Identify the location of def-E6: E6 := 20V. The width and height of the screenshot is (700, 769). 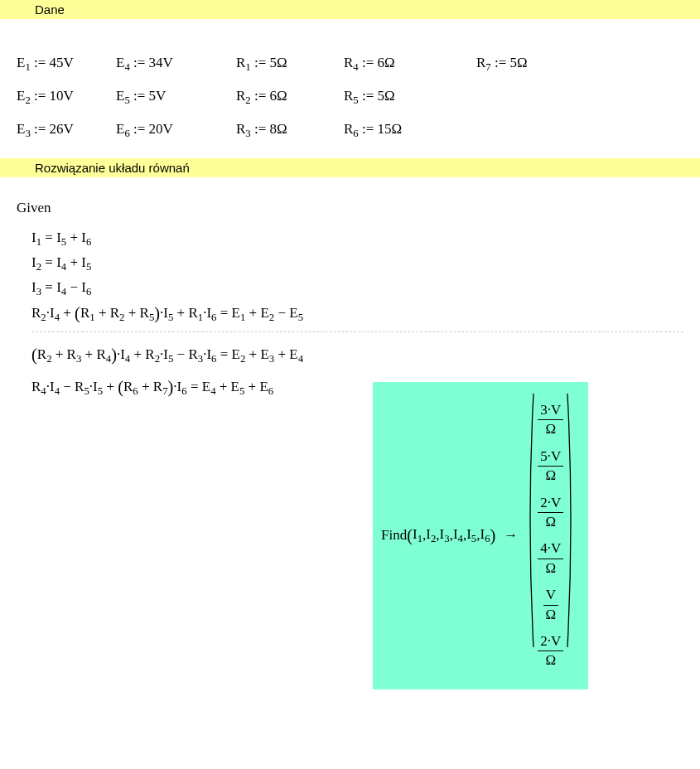
(176, 129).